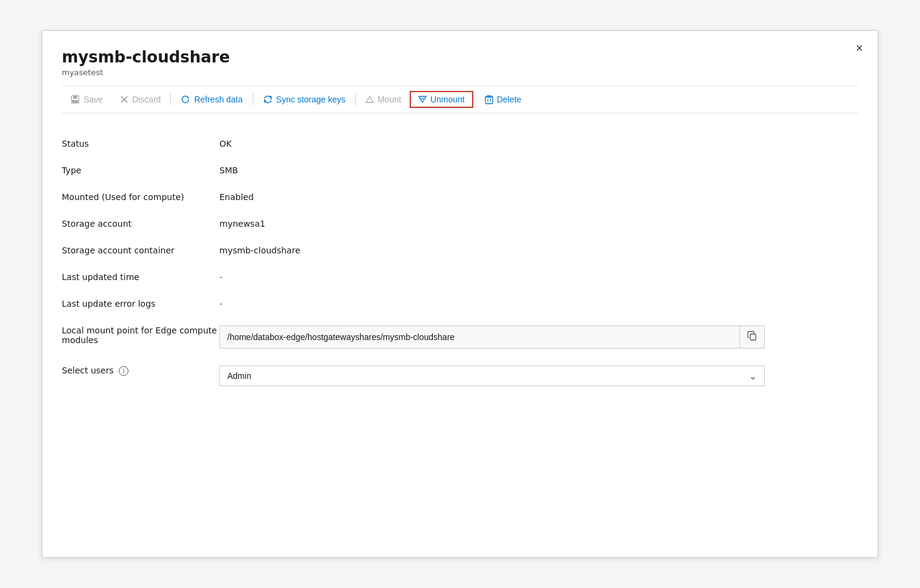 This screenshot has height=588, width=920. Describe the element at coordinates (481, 376) in the screenshot. I see `select-users-dropdown: Admin` at that location.